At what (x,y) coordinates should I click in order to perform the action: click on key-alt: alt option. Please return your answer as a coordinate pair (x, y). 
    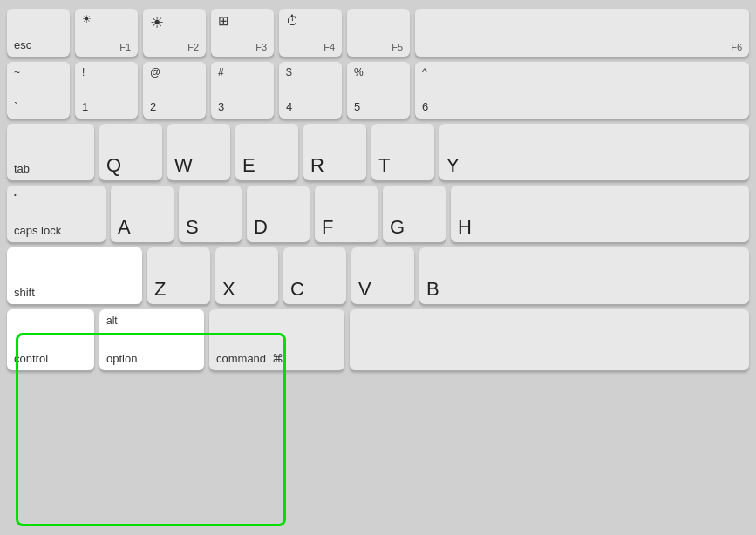
    Looking at the image, I should click on (152, 340).